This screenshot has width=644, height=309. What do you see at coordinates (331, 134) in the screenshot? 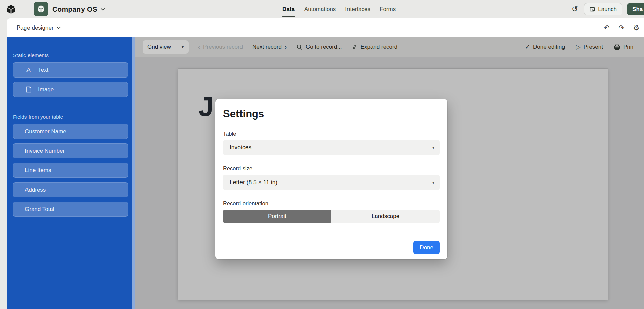
I see `table-label: Table` at bounding box center [331, 134].